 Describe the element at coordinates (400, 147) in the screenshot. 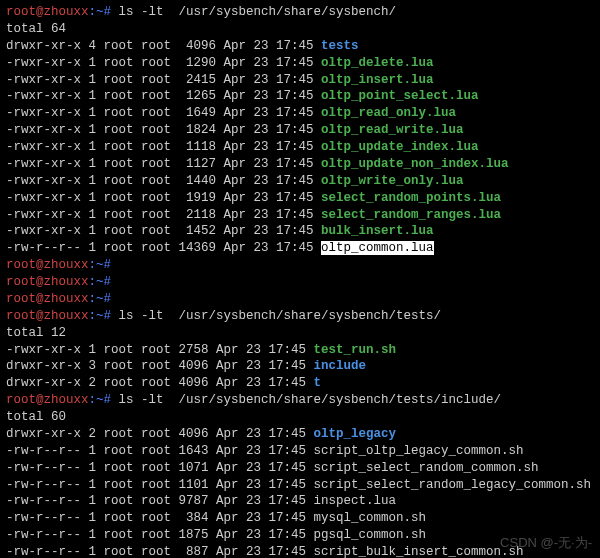

I see `file-name: oltp_update_index.lua` at that location.